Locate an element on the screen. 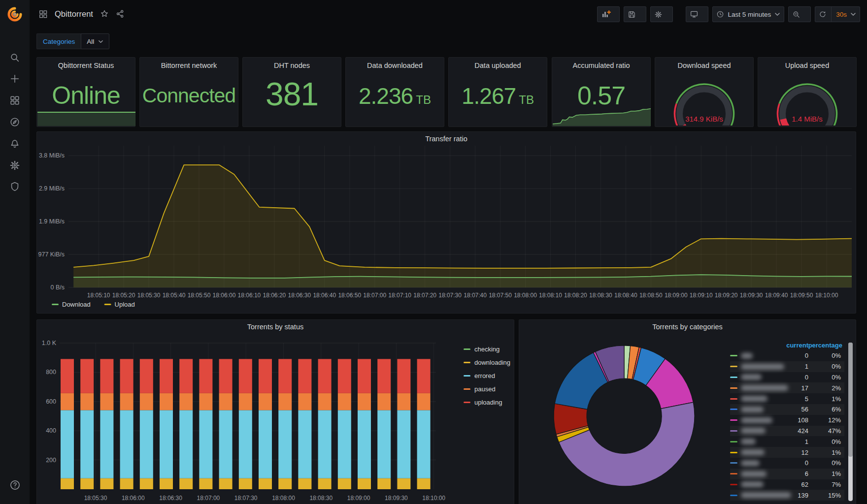  stat-panel-title: Data uploaded is located at coordinates (498, 65).